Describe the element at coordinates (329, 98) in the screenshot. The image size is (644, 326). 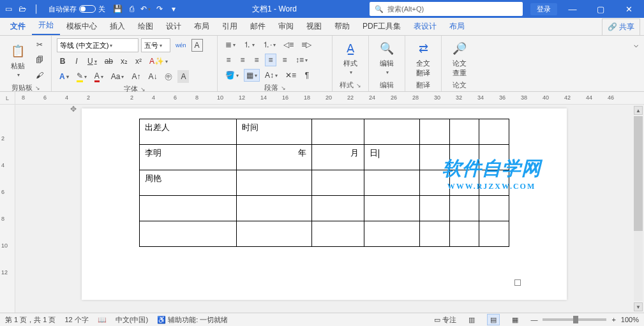
I see `horizontal-ruler: 8642246810121416182022242628303234363840…` at that location.